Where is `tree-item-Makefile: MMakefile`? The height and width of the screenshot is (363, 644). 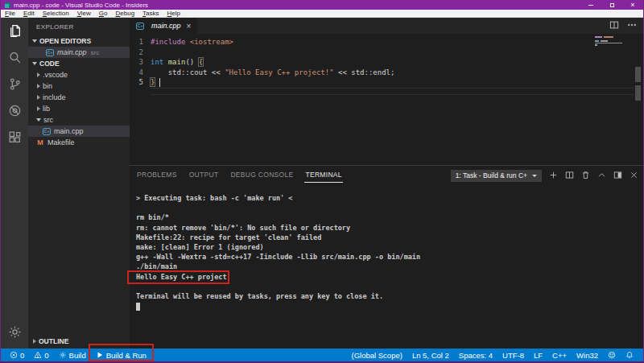 tree-item-Makefile: MMakefile is located at coordinates (79, 142).